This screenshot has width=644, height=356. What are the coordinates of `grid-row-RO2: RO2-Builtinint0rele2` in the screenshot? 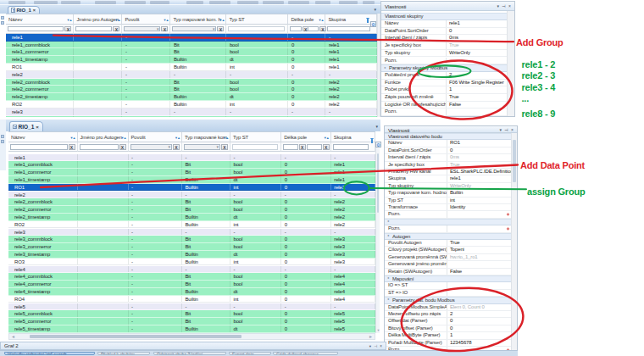 It's located at (192, 105).